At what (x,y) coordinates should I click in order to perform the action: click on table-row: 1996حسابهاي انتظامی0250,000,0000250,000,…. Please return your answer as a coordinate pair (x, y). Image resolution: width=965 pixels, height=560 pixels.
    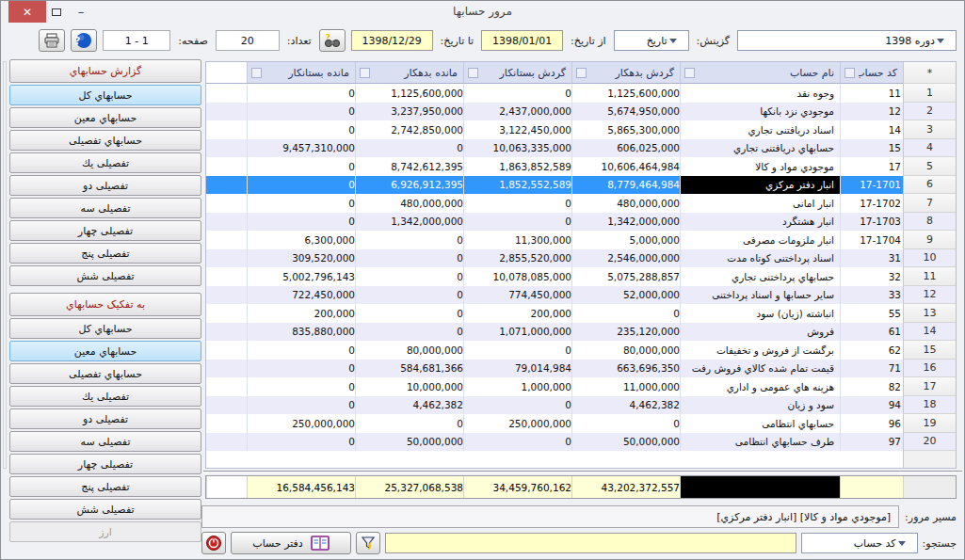
    Looking at the image, I should click on (581, 424).